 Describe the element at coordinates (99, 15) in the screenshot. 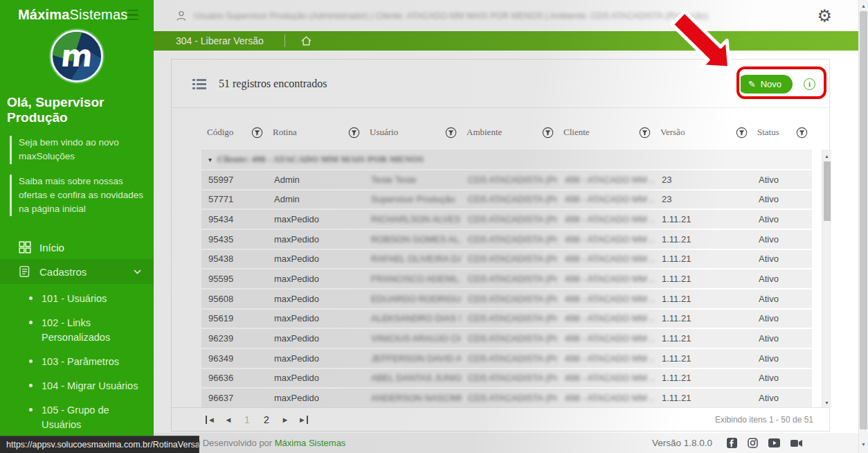

I see `brand-regular: Sistemas` at that location.